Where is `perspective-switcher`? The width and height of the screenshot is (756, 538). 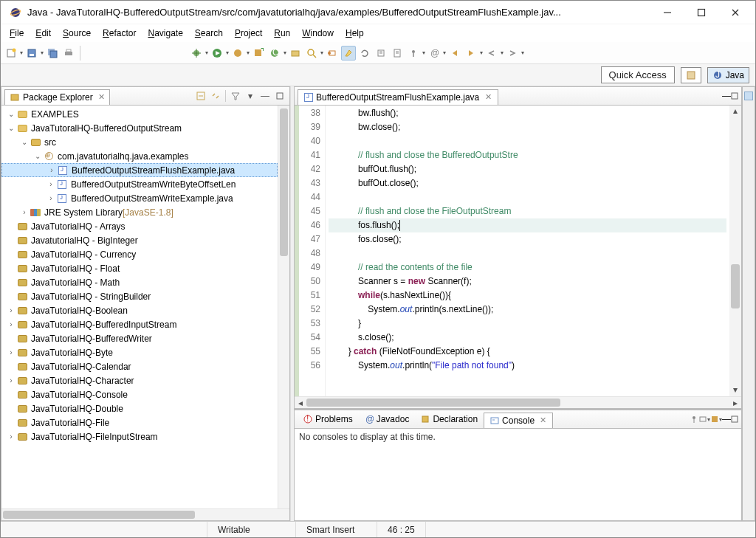 perspective-switcher is located at coordinates (691, 75).